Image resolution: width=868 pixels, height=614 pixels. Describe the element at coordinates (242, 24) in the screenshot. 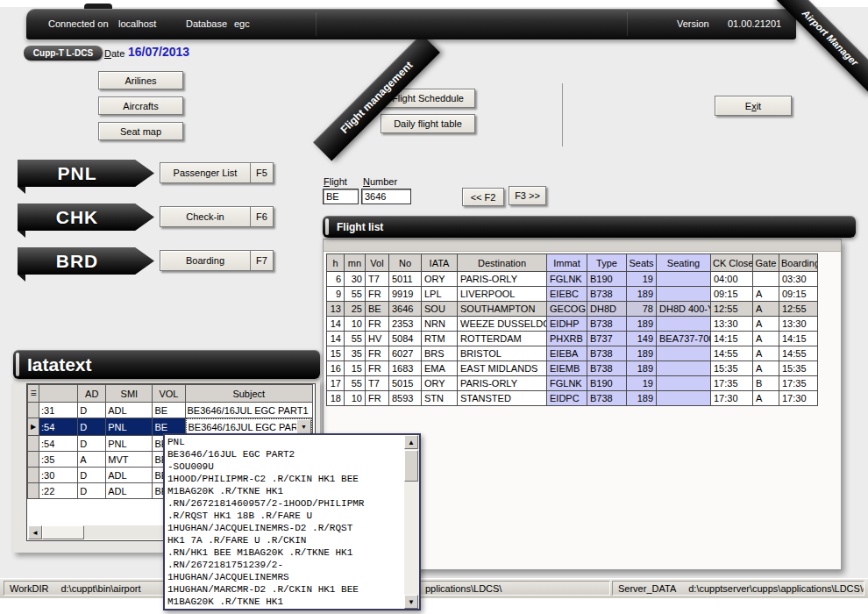

I see `database-value: egc` at that location.